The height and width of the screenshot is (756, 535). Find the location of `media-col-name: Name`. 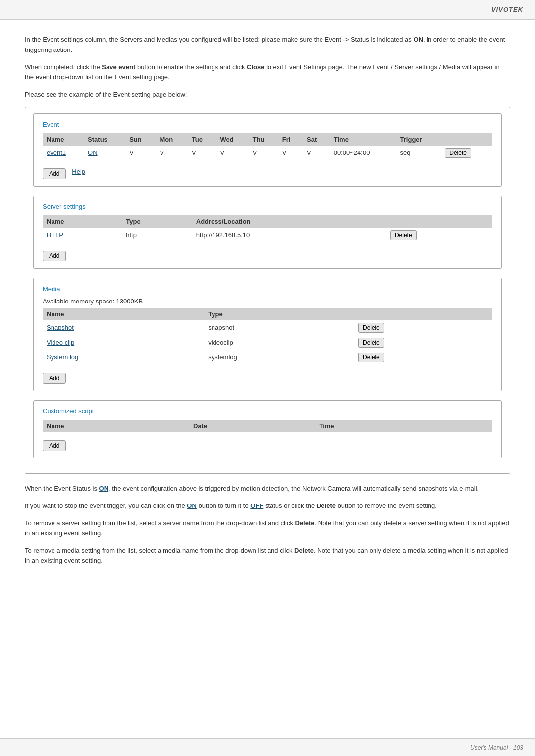

media-col-name: Name is located at coordinates (123, 314).